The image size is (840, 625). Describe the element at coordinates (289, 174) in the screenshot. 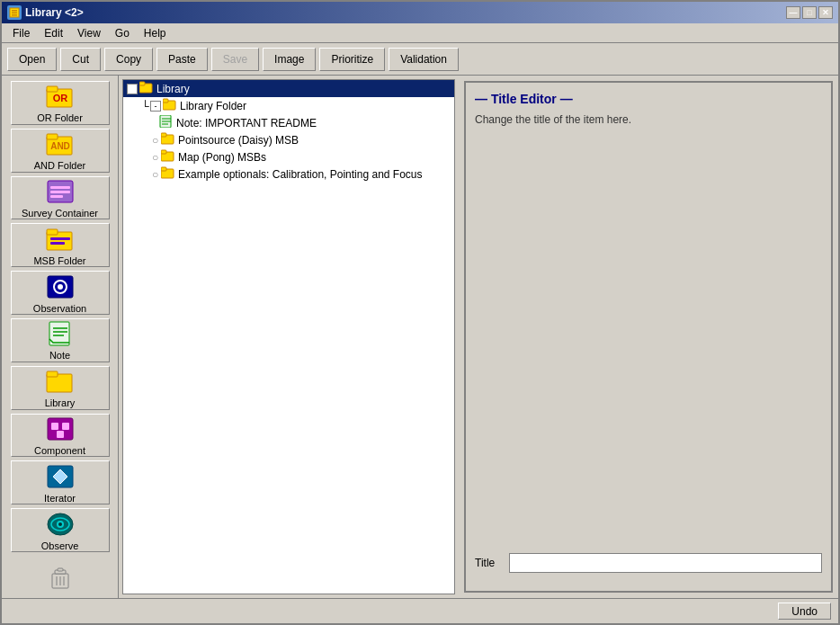

I see `tree-item-example-optionals: ○ Example optionals: Calibration, Pointi…` at that location.